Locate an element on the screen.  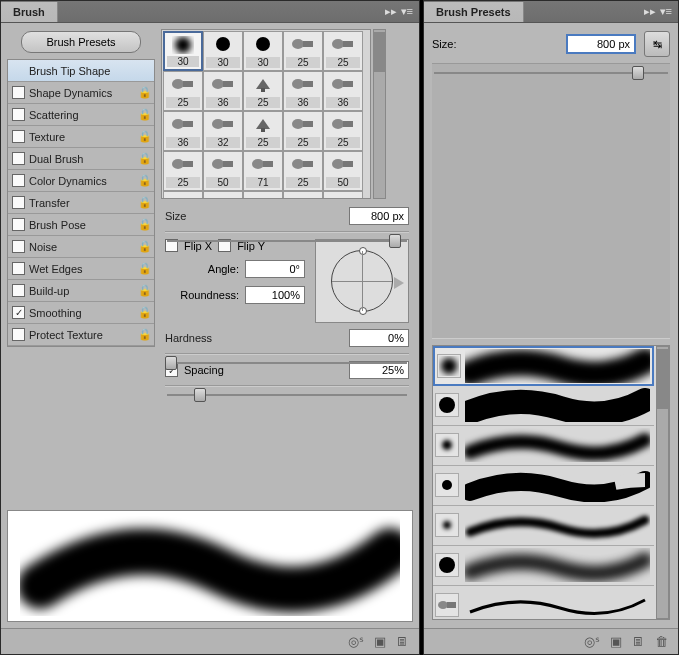
option-dual-brush: Dual Brush🔒 is located at coordinates (81, 159).